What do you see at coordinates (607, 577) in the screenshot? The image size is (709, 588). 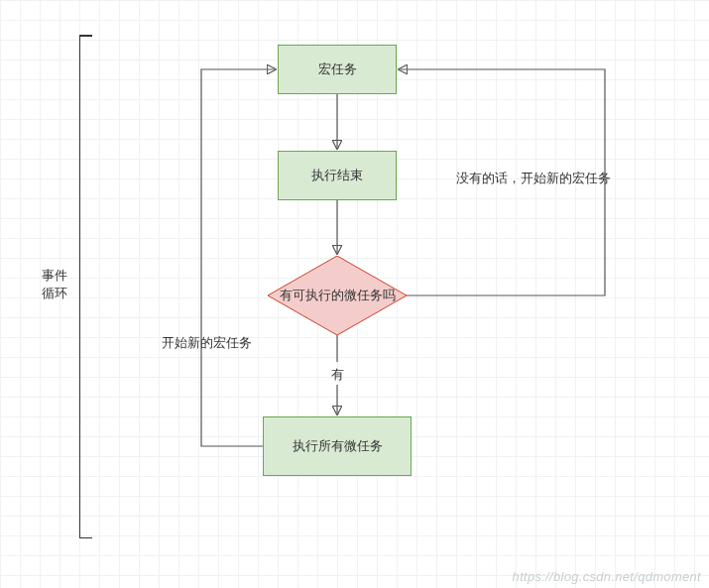 I see `watermark: https://blog.csdn.net/qdmoment` at bounding box center [607, 577].